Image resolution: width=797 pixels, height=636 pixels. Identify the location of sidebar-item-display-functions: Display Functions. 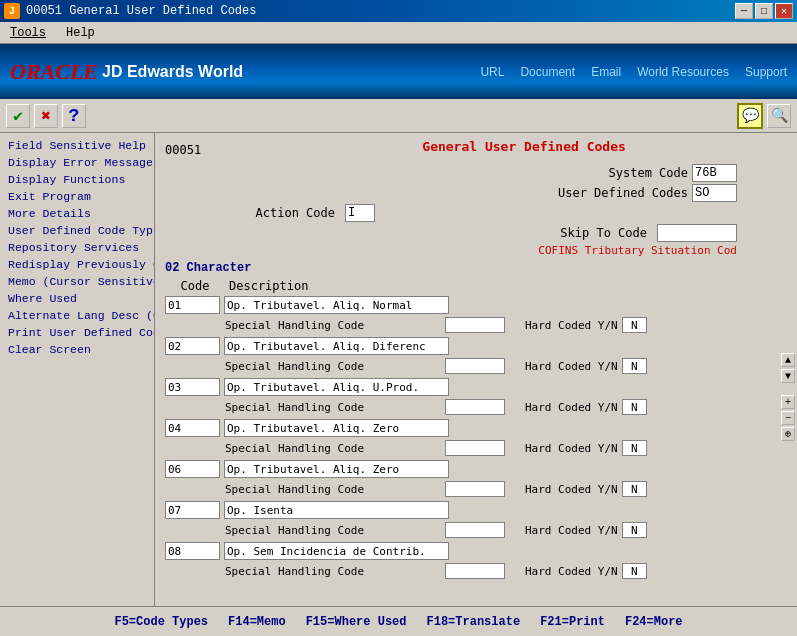
(77, 180).